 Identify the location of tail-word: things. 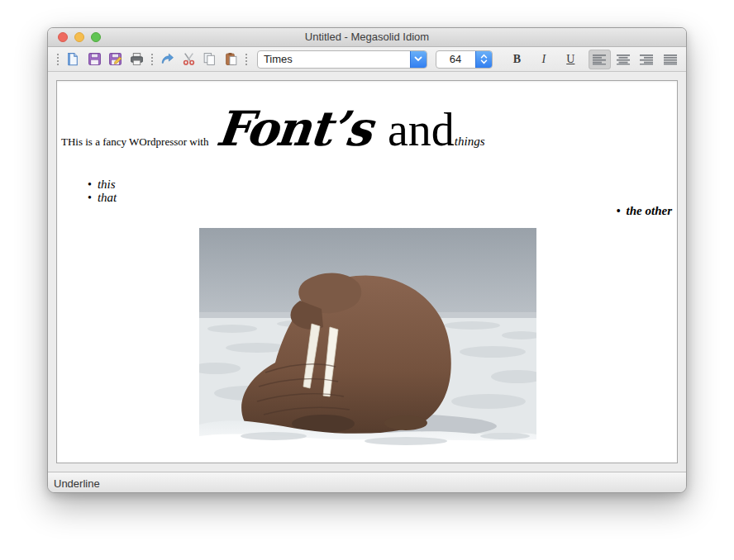
(469, 142).